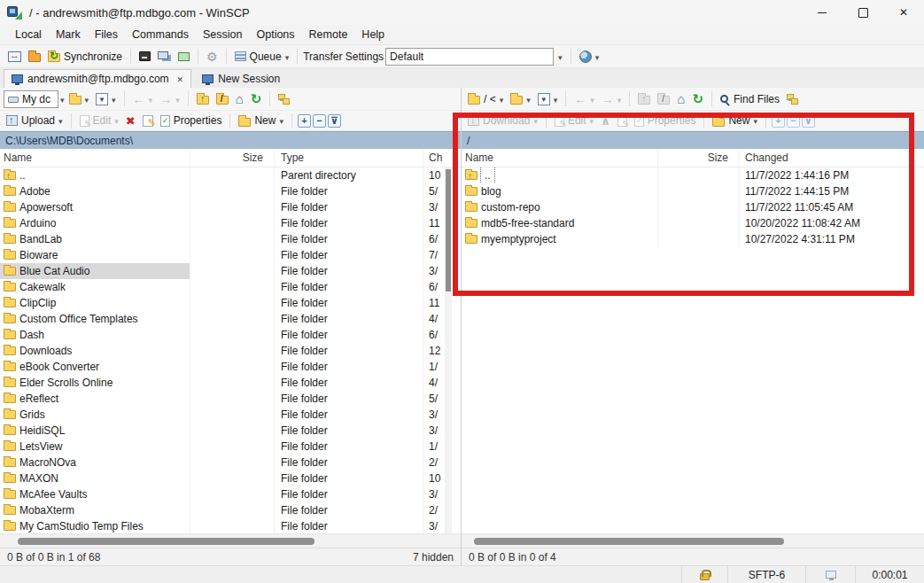 The width and height of the screenshot is (924, 583). Describe the element at coordinates (230, 191) in the screenshot. I see `file-row: AdobeFile folder5/` at that location.